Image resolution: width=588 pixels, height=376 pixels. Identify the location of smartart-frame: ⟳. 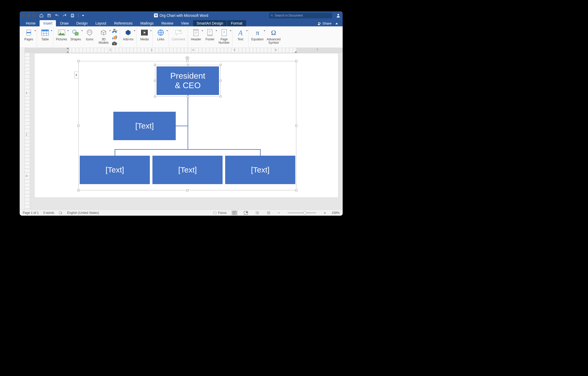
(187, 126).